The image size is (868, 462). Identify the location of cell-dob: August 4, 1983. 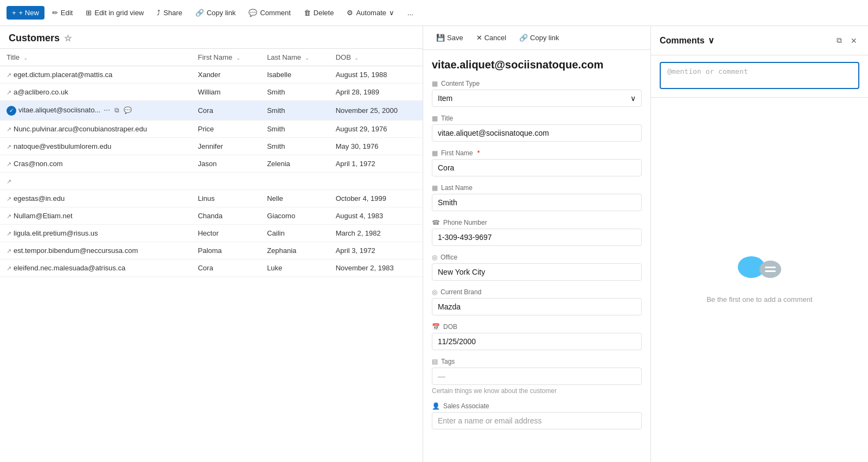
(376, 216).